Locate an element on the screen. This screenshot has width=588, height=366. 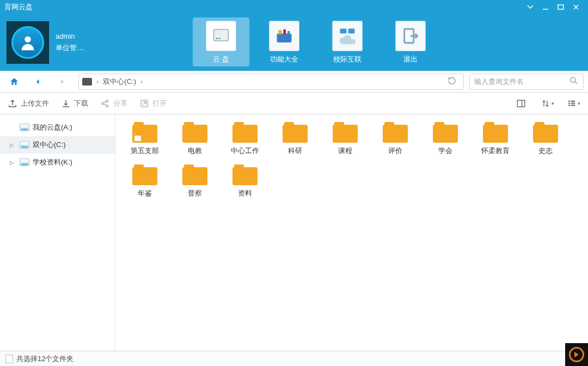
tab-label: 校际互联 is located at coordinates (347, 59).